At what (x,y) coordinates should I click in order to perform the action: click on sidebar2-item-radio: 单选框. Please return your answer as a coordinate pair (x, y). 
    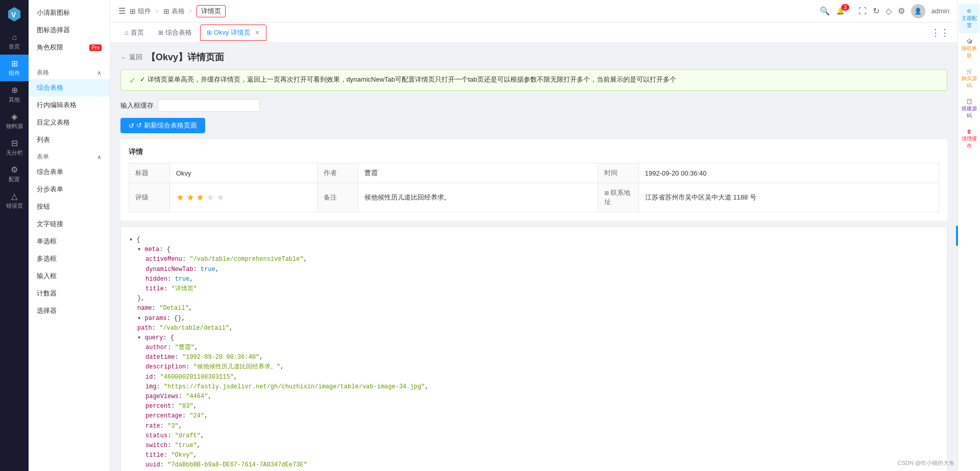
    Looking at the image, I should click on (69, 241).